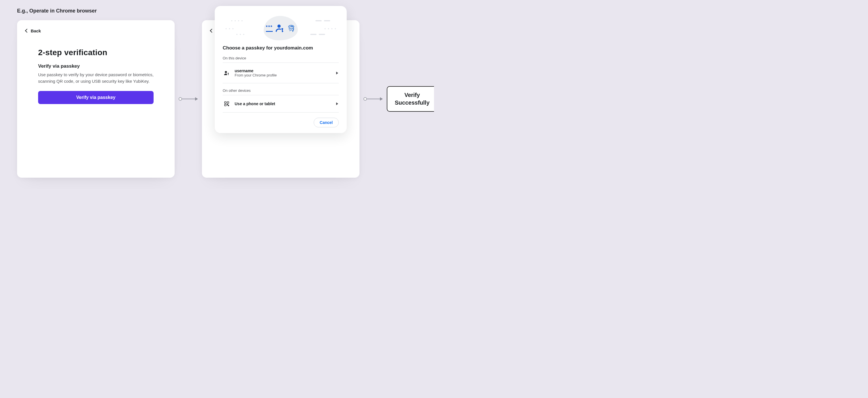 The height and width of the screenshot is (398, 868). What do you see at coordinates (255, 104) in the screenshot?
I see `passkey-phone-label: Use a phone or tablet` at bounding box center [255, 104].